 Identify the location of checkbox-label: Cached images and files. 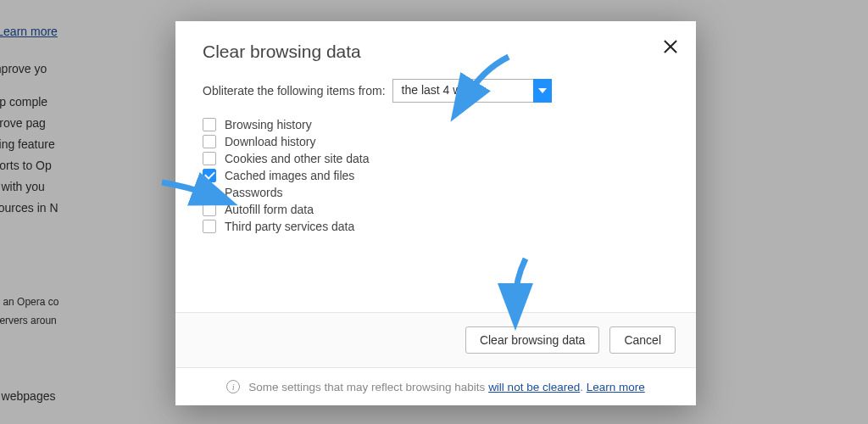
(290, 176).